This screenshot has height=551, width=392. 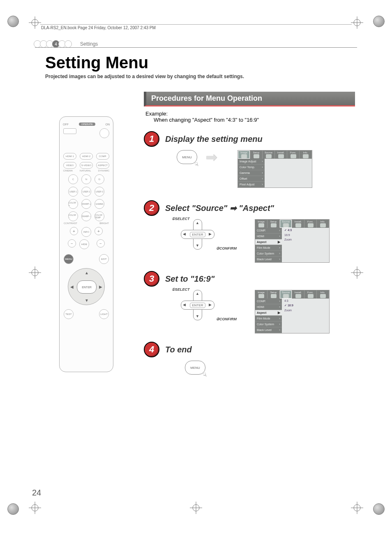 I want to click on remote-enter-button: ENTER, so click(x=87, y=287).